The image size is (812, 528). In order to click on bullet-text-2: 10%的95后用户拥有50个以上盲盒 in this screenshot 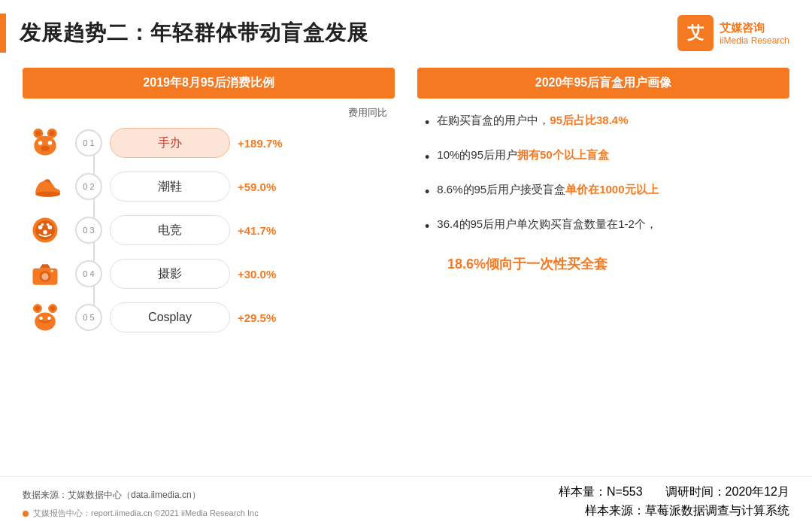, I will do `click(523, 155)`.